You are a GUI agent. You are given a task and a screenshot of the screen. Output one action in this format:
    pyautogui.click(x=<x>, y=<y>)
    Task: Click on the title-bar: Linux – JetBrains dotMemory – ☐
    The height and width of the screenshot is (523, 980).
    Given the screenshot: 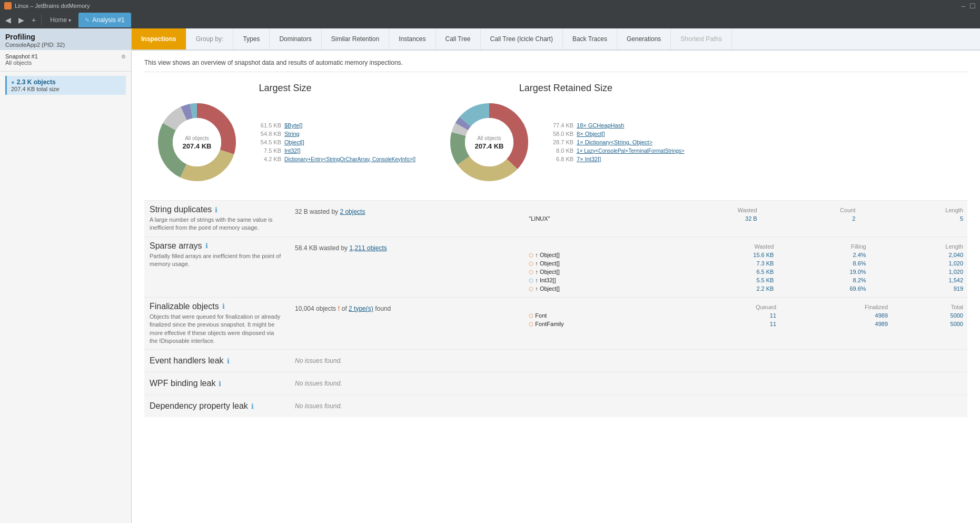 What is the action you would take?
    pyautogui.click(x=490, y=6)
    